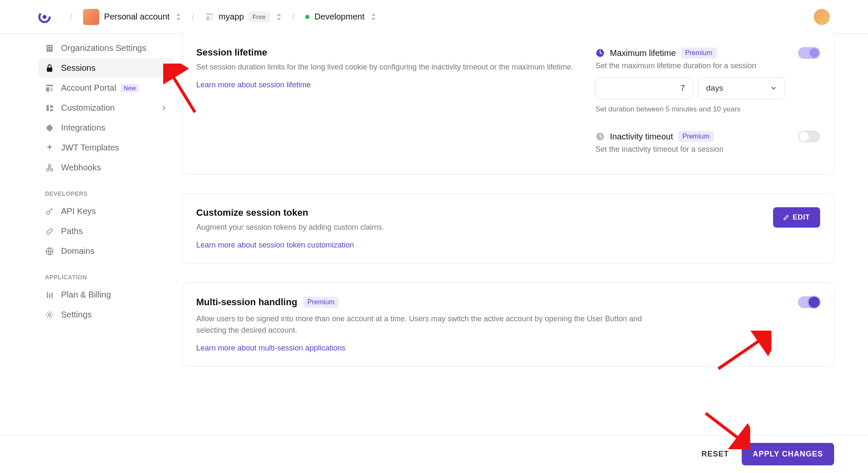 Image resolution: width=868 pixels, height=473 pixels. What do you see at coordinates (642, 136) in the screenshot?
I see `setting-title: Inactivity timeout` at bounding box center [642, 136].